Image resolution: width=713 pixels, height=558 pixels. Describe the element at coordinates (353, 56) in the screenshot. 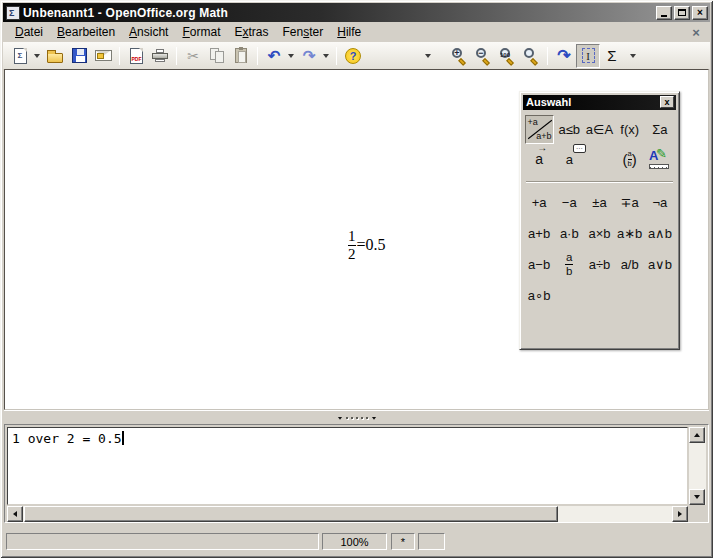

I see `help-icon: ?` at that location.